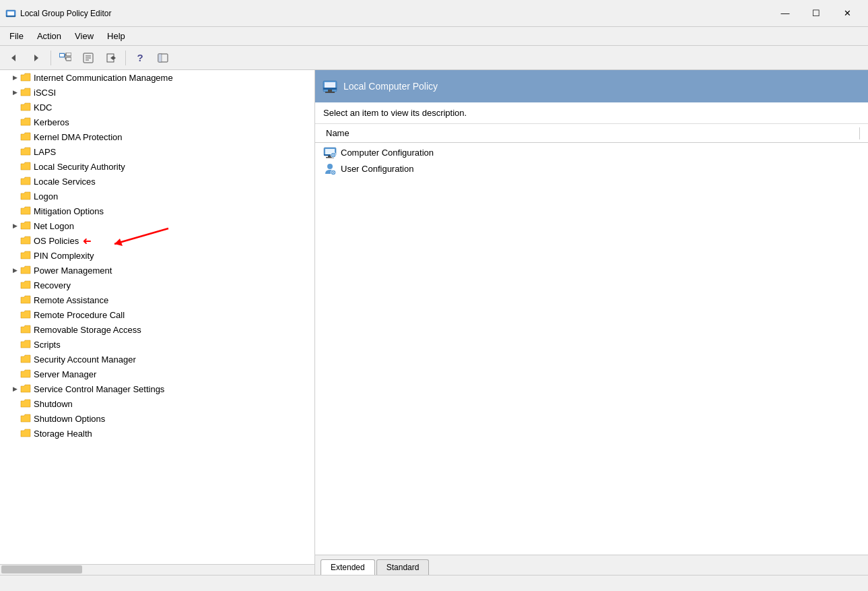 This screenshot has height=591, width=868. What do you see at coordinates (434, 36) in the screenshot?
I see `menu-bar: File Action View Help` at bounding box center [434, 36].